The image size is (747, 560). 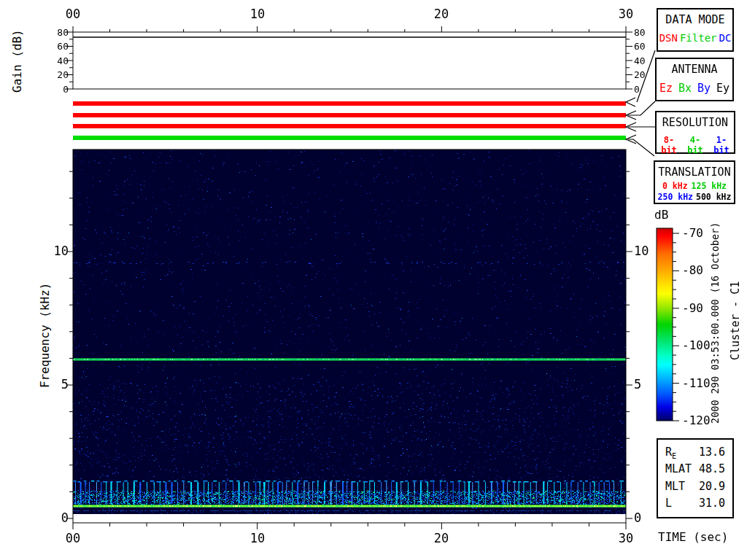 I want to click on freq-tick-left: 10, so click(x=55, y=251).